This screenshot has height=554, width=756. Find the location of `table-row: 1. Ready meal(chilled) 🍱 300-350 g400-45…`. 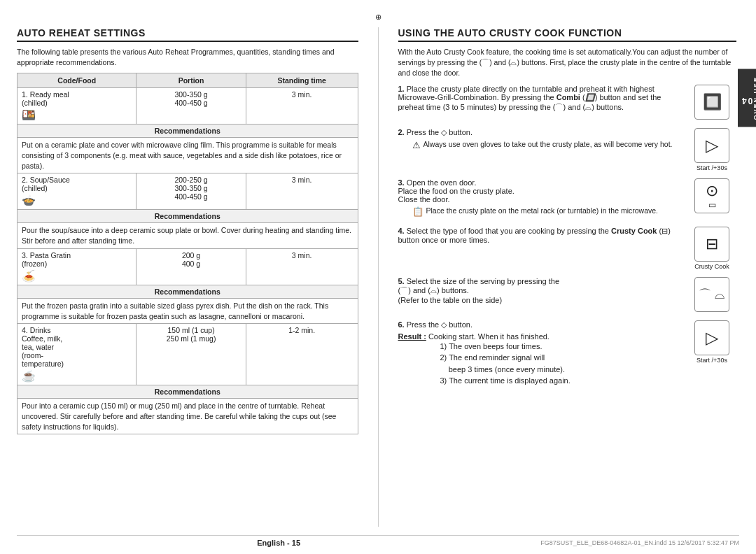

table-row: 1. Ready meal(chilled) 🍱 300-350 g400-45… is located at coordinates (188, 106).